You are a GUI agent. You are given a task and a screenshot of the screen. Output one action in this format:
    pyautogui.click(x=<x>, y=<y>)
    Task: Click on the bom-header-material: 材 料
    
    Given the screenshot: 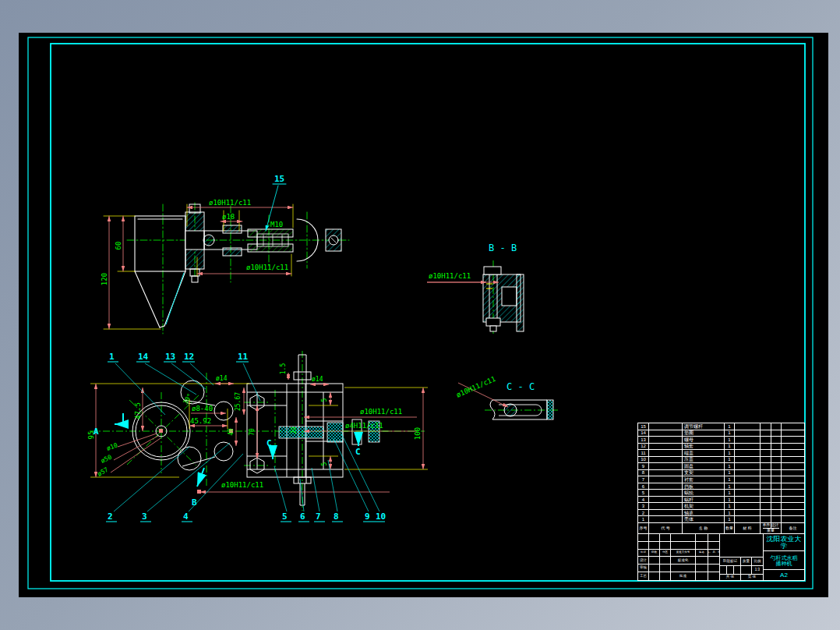 What is the action you would take?
    pyautogui.click(x=748, y=529)
    